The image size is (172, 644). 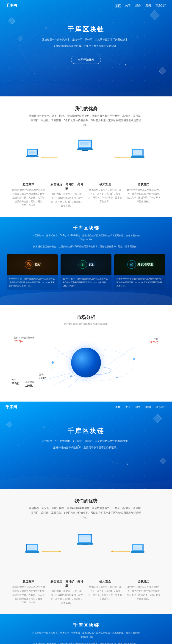 I want to click on feature-1-title: 超过账本, so click(x=28, y=184).